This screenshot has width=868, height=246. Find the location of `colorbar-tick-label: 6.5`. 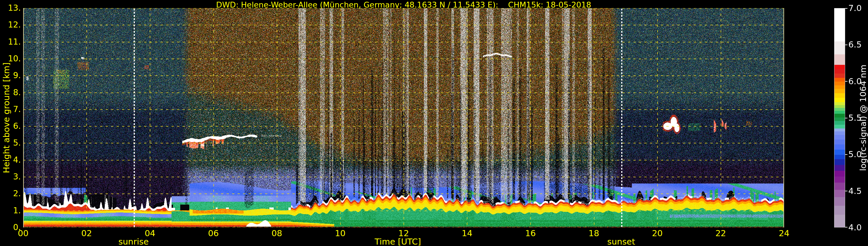

colorbar-tick-label: 6.5 is located at coordinates (855, 44).